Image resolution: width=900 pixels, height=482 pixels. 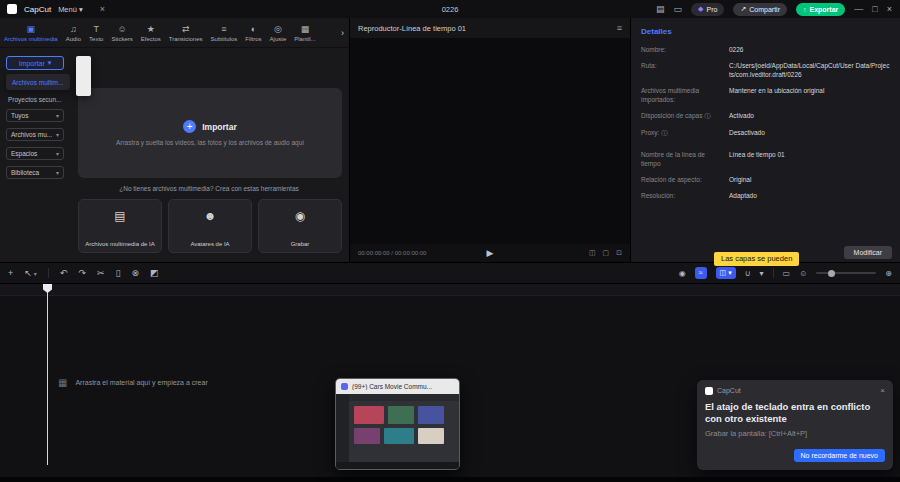 What do you see at coordinates (832, 274) in the screenshot?
I see `zoom-slider-knob` at bounding box center [832, 274].